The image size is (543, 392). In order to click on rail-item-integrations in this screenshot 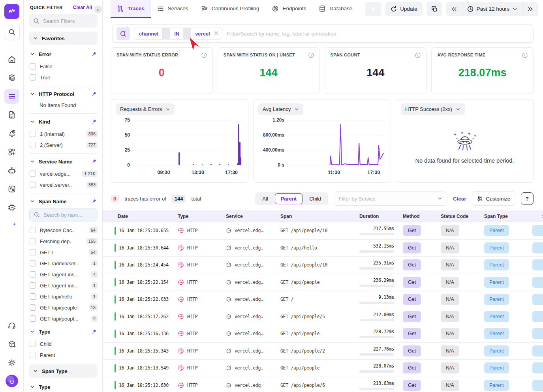, I will do `click(12, 344)`.